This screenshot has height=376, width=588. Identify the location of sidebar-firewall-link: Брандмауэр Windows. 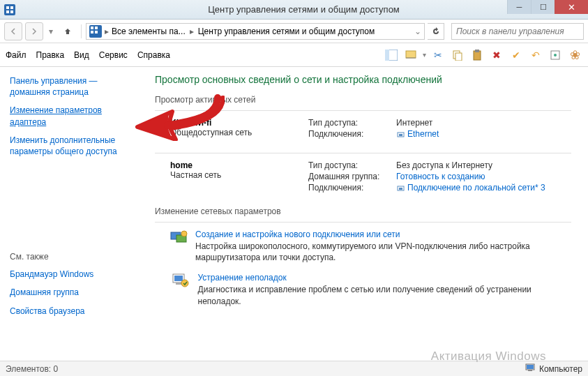
(73, 274).